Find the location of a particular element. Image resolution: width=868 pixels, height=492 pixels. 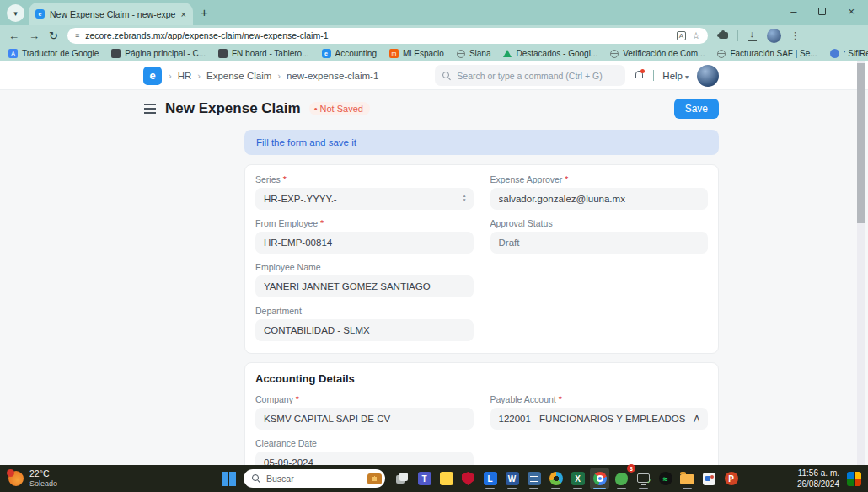

reload-button: ↻ is located at coordinates (54, 35).